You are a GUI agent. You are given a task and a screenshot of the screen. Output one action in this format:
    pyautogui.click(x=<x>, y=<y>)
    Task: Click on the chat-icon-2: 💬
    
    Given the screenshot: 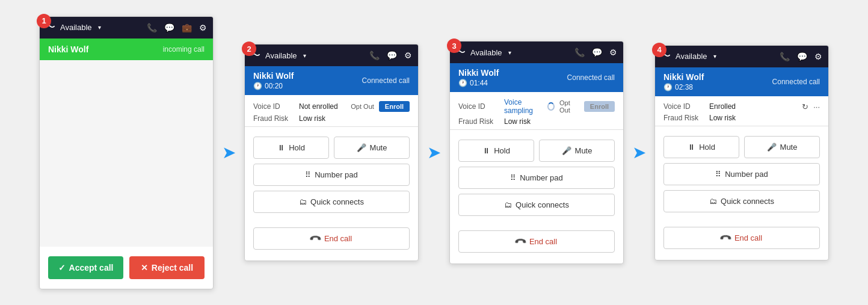 What is the action you would take?
    pyautogui.click(x=392, y=55)
    